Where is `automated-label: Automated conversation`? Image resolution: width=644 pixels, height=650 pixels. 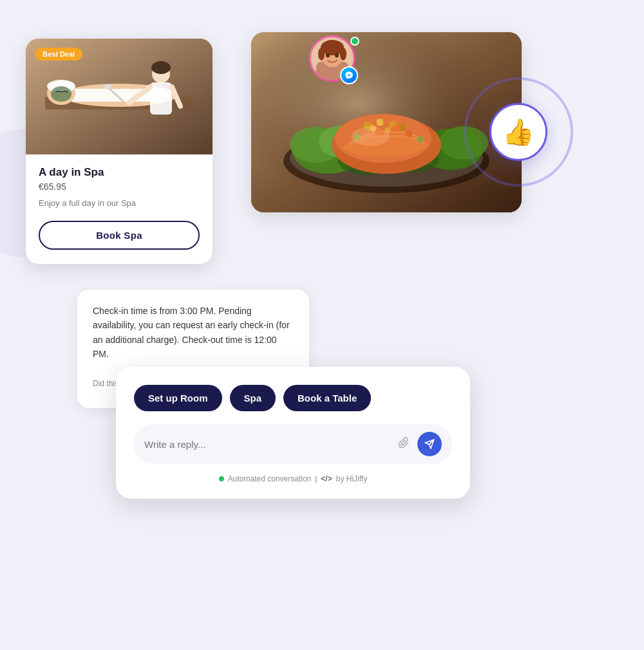 automated-label: Automated conversation is located at coordinates (269, 479).